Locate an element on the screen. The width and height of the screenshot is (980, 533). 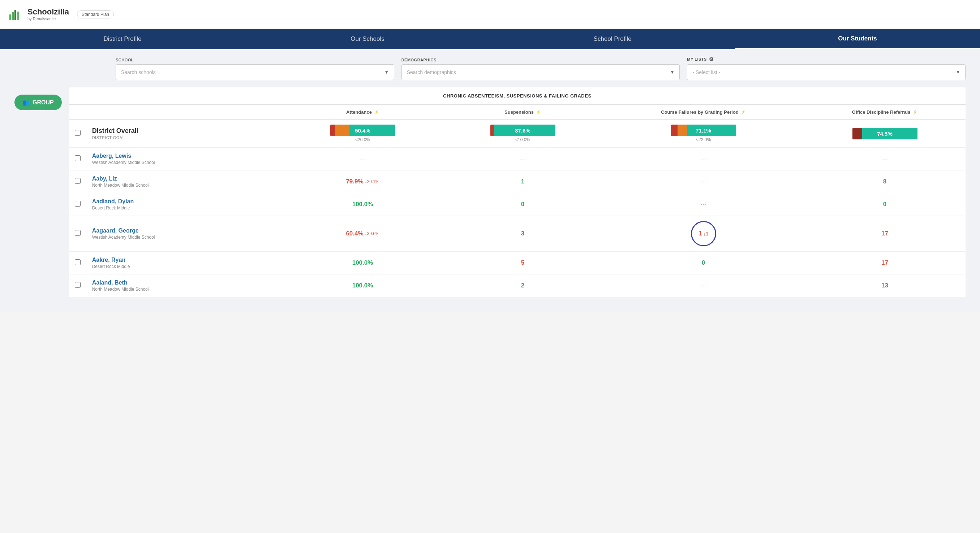
student-name: Aakre, Ryan is located at coordinates (185, 260).